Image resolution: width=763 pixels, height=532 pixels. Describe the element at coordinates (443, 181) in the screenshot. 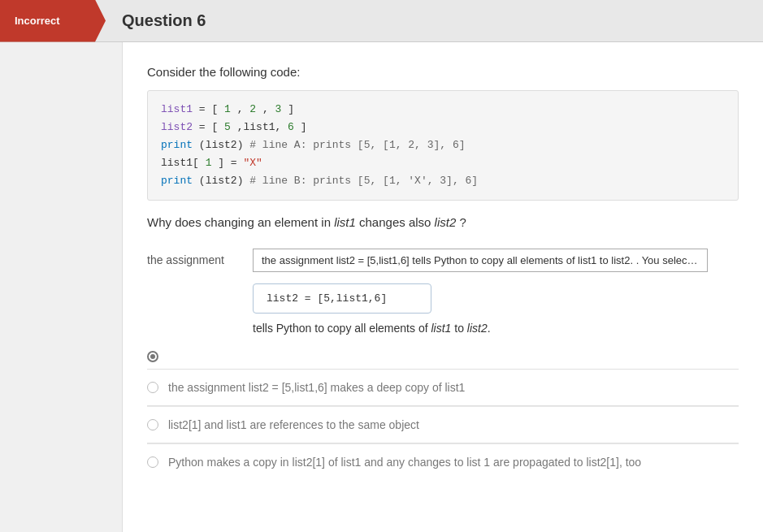

I see `code-line-5: print (list2) # line B: prints [5, [1, '…` at that location.